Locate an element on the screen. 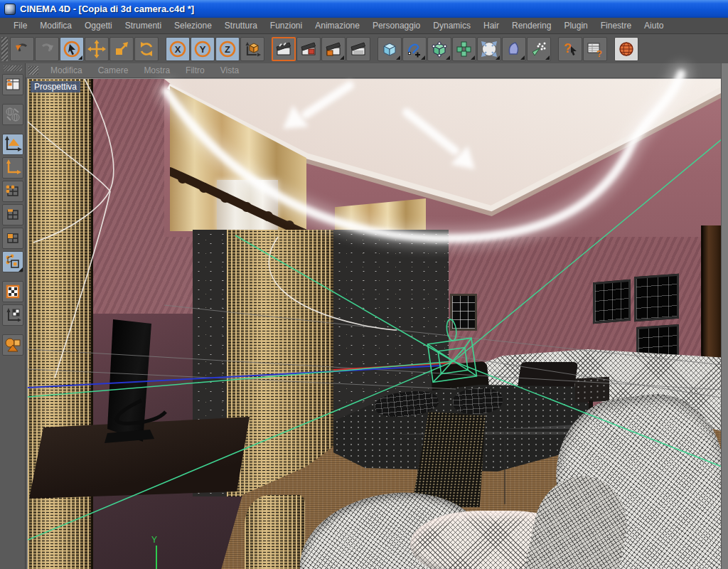  left-toolbar-grip is located at coordinates (13, 68).